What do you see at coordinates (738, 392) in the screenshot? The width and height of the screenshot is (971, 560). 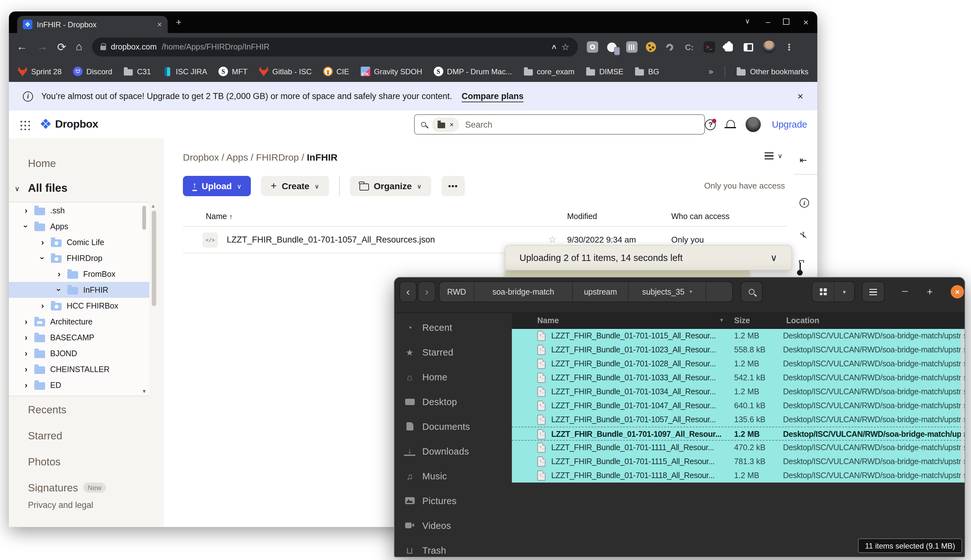 I see `fm-row-1034: LZZT_FHIR_Bundle_01-701-1034_All_Resour.…` at bounding box center [738, 392].